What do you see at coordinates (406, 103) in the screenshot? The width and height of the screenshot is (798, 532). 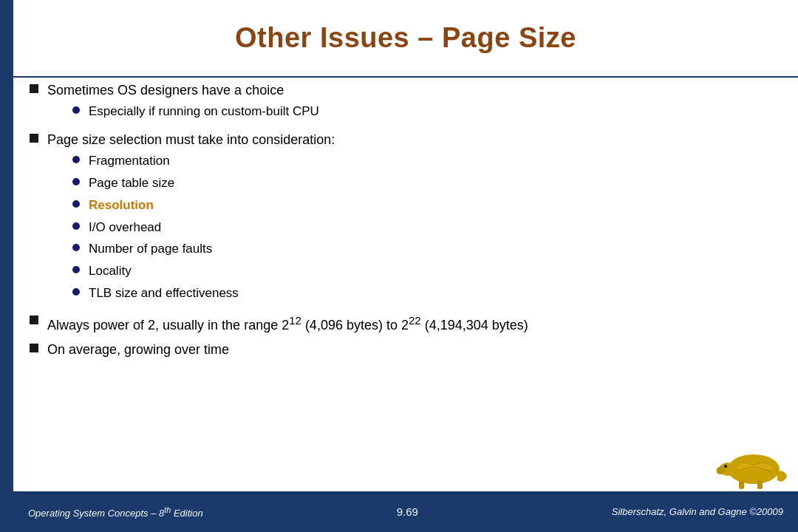 I see `list-item: Sometimes OS designers have a choice Esp…` at bounding box center [406, 103].